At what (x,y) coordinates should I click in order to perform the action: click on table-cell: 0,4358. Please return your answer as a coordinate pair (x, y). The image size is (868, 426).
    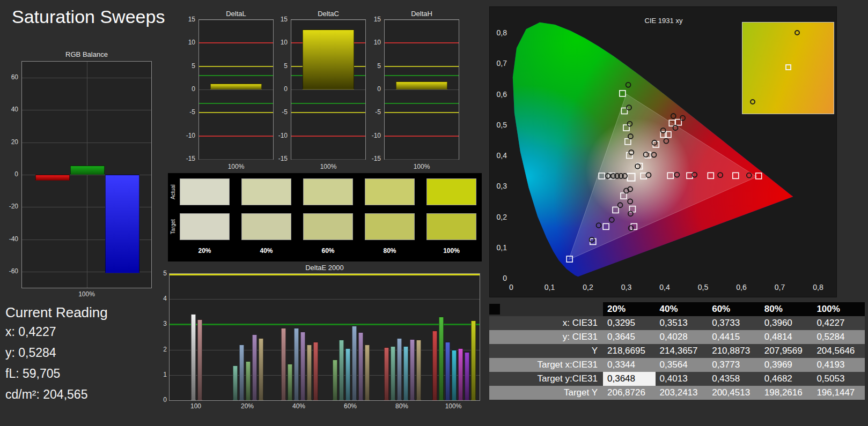
    Looking at the image, I should click on (734, 379).